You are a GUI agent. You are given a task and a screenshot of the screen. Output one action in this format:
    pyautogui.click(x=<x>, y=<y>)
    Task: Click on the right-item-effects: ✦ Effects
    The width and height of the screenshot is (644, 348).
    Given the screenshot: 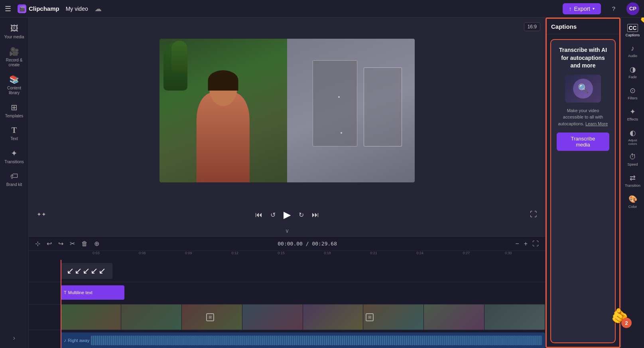 What is the action you would take?
    pyautogui.click(x=633, y=114)
    